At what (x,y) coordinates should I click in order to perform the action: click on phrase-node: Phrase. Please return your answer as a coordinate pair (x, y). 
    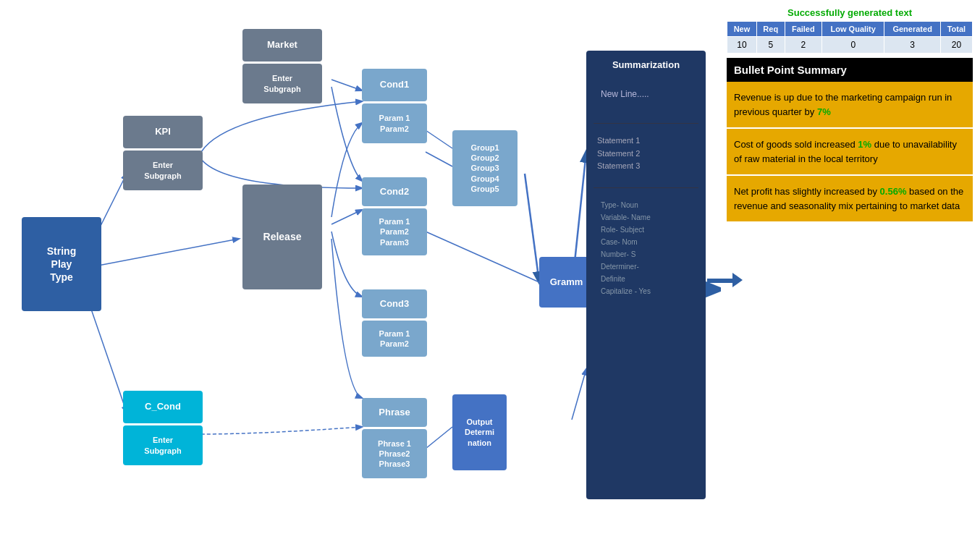
    Looking at the image, I should click on (394, 412).